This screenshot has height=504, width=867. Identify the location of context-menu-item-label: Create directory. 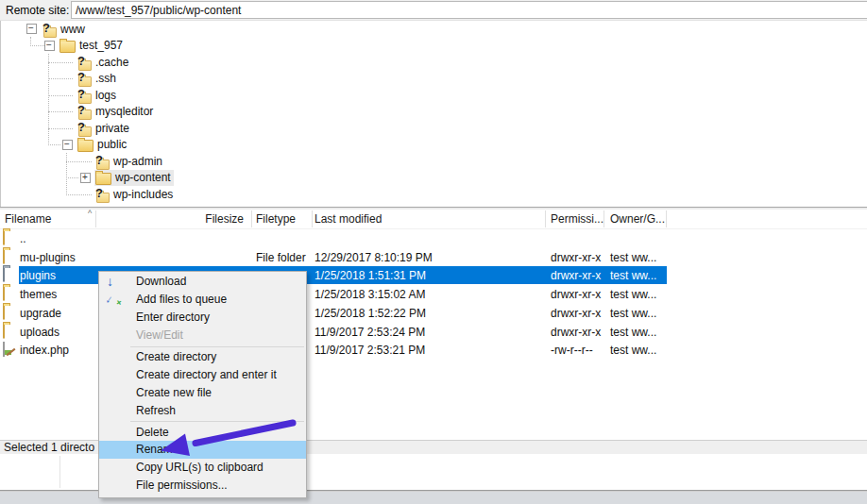
(176, 357).